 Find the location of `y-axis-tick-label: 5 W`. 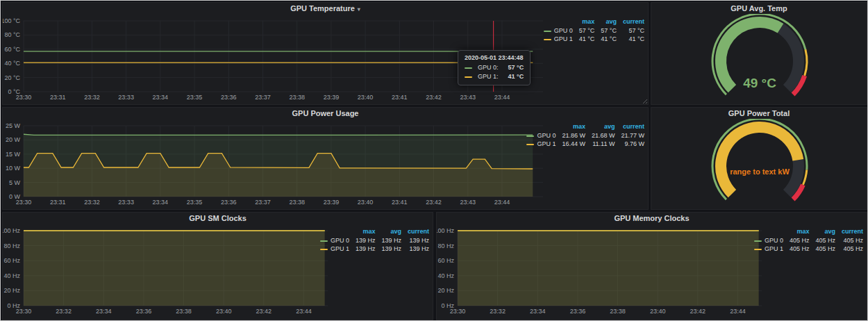

y-axis-tick-label: 5 W is located at coordinates (15, 183).